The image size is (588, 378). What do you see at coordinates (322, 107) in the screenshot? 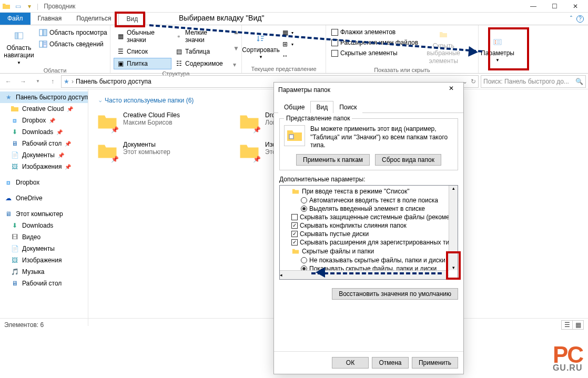
I see `dialog-tab-view: Вид` at bounding box center [322, 107].